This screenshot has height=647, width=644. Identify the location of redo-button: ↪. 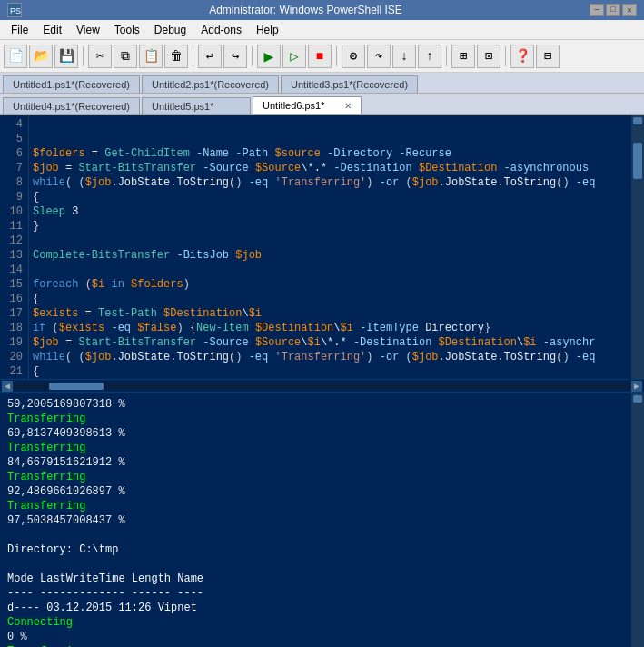
(235, 56).